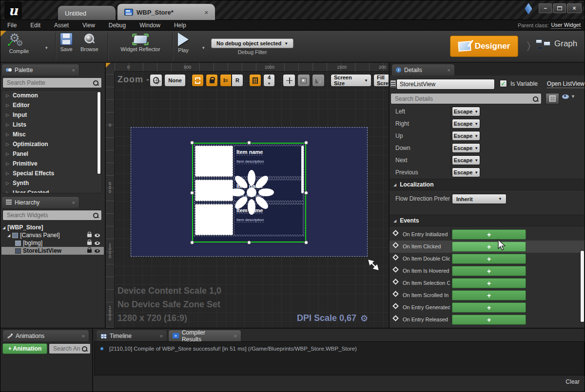 This screenshot has height=392, width=585. Describe the element at coordinates (25, 349) in the screenshot. I see `add-animation-button: + Animation` at that location.